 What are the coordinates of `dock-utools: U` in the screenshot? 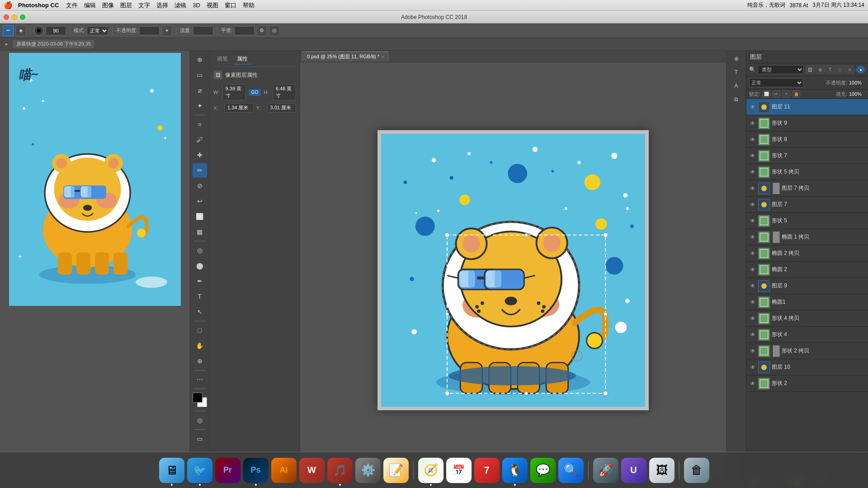 It's located at (634, 470).